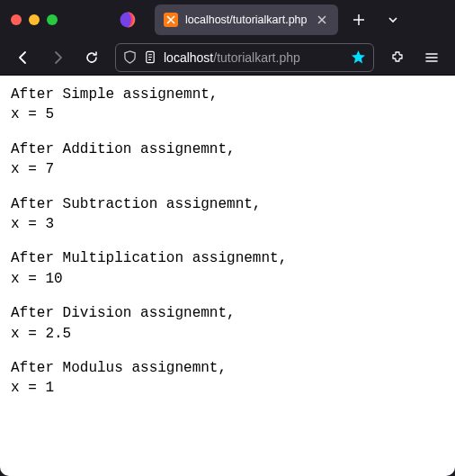 Image resolution: width=455 pixels, height=476 pixels. Describe the element at coordinates (34, 20) in the screenshot. I see `window-controls` at that location.